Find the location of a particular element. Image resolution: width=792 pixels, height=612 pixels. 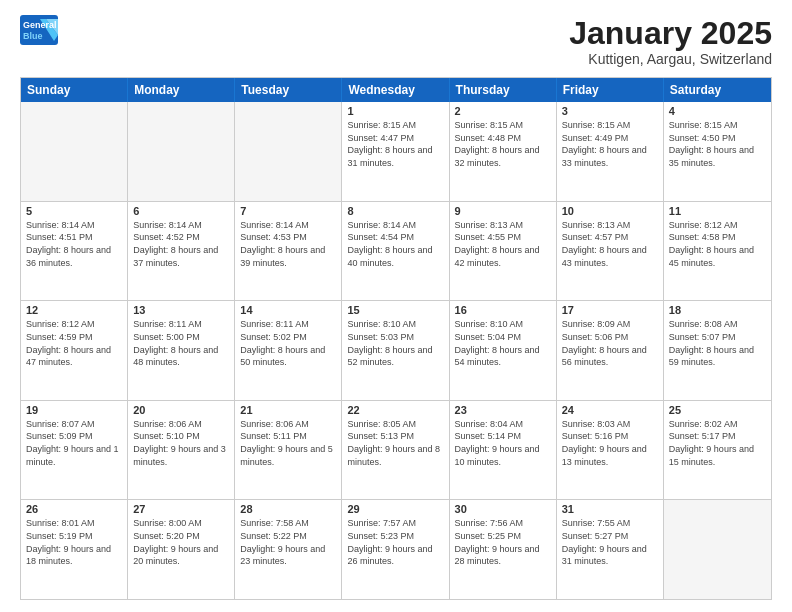

calendar-cell-4-1: 27Sunrise: 8:00 AM Sunset: 5:20 PM Dayli… is located at coordinates (182, 550).